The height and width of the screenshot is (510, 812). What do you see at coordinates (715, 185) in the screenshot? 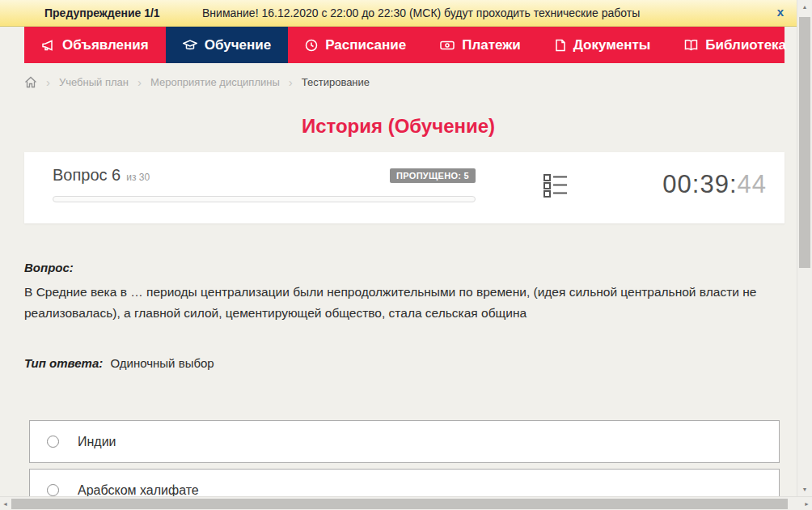
I see `timer: 00:39:44` at bounding box center [715, 185].